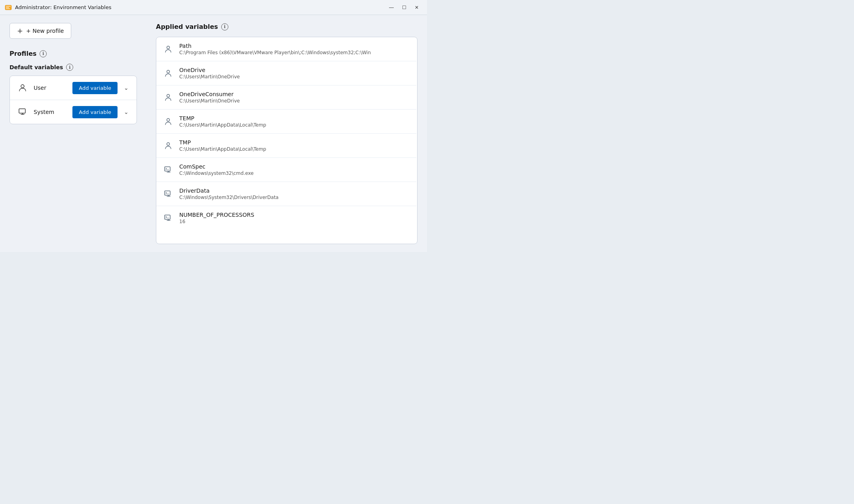 This screenshot has height=504, width=854. Describe the element at coordinates (51, 112) in the screenshot. I see `system-label: System` at that location.